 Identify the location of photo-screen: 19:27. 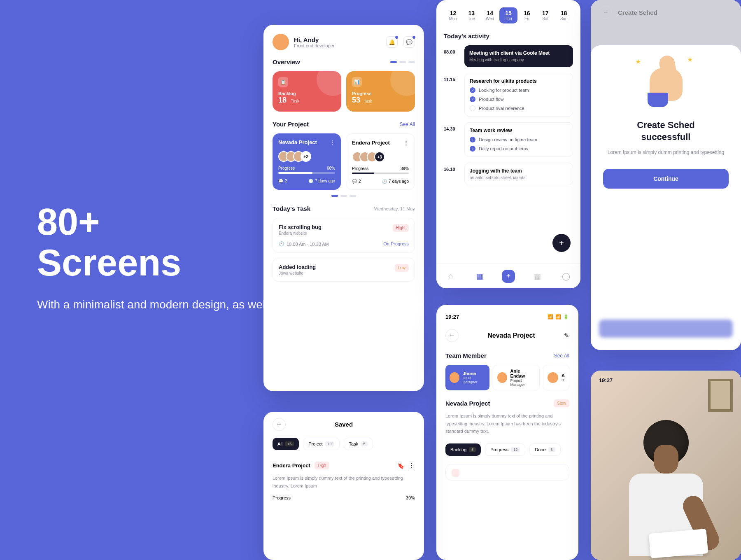
(666, 465).